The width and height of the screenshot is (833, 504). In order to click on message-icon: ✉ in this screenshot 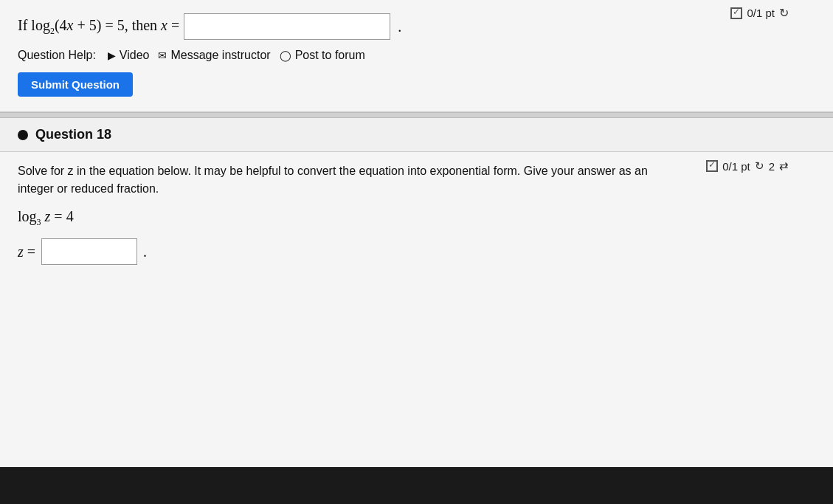, I will do `click(162, 55)`.